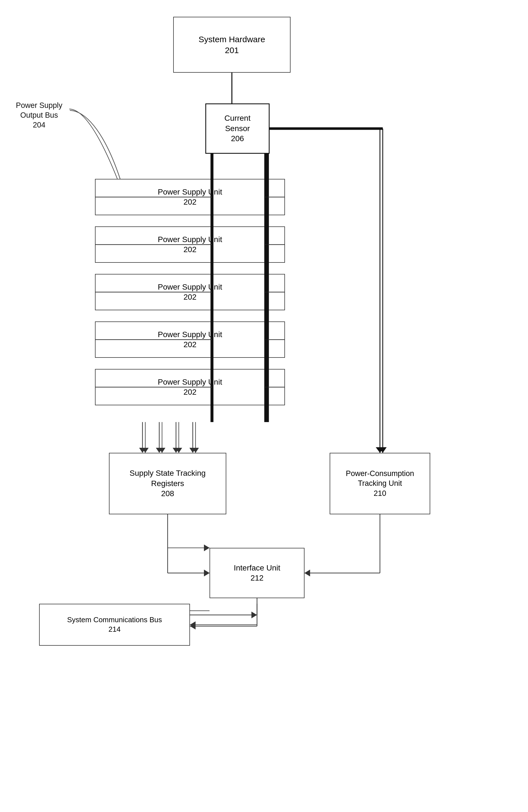  Describe the element at coordinates (190, 245) in the screenshot. I see `psu-2-label: Power Supply Unit202` at that location.